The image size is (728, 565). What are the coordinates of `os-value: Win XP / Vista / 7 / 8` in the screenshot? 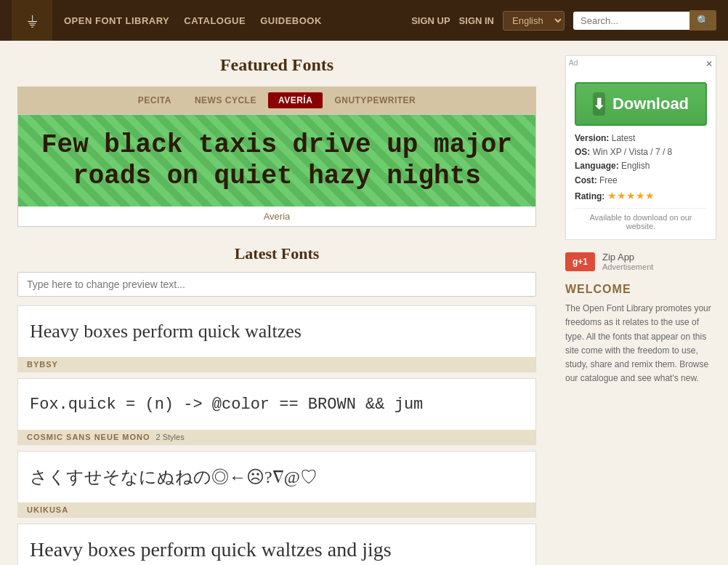 It's located at (633, 152).